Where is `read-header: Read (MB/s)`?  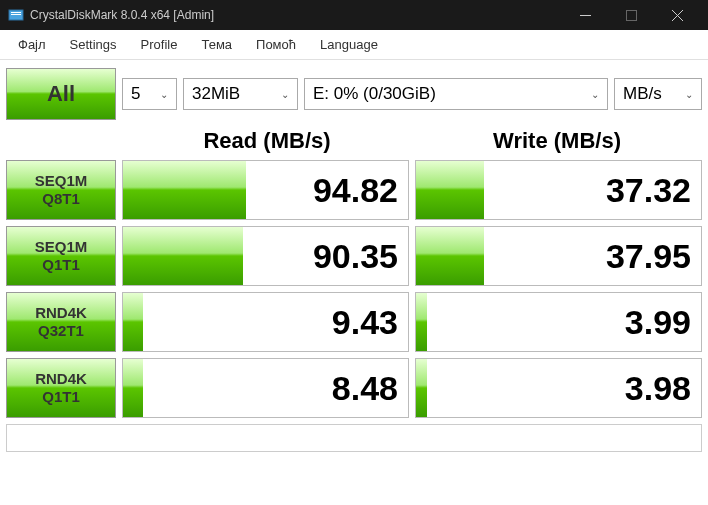 read-header: Read (MB/s) is located at coordinates (267, 141).